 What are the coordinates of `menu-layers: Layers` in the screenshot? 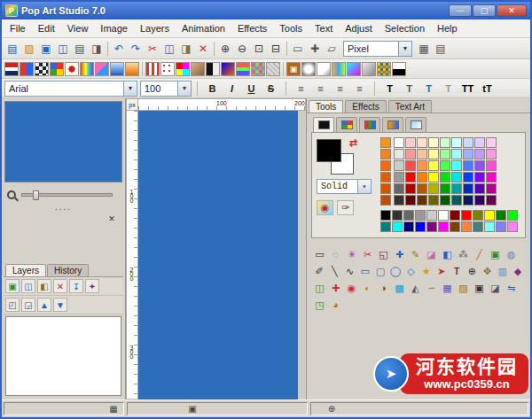 It's located at (154, 28).